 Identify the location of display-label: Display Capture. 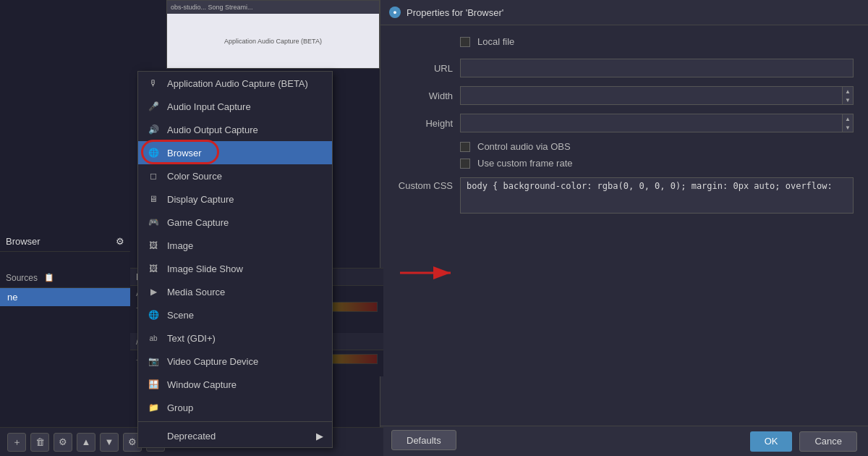
(201, 200).